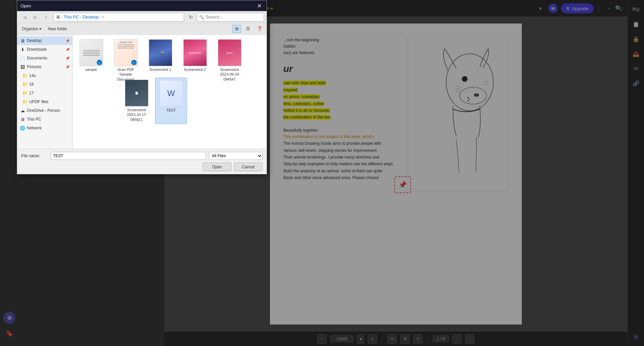 The height and width of the screenshot is (346, 644). What do you see at coordinates (25, 93) in the screenshot?
I see `folder-17-icon: 📁` at bounding box center [25, 93].